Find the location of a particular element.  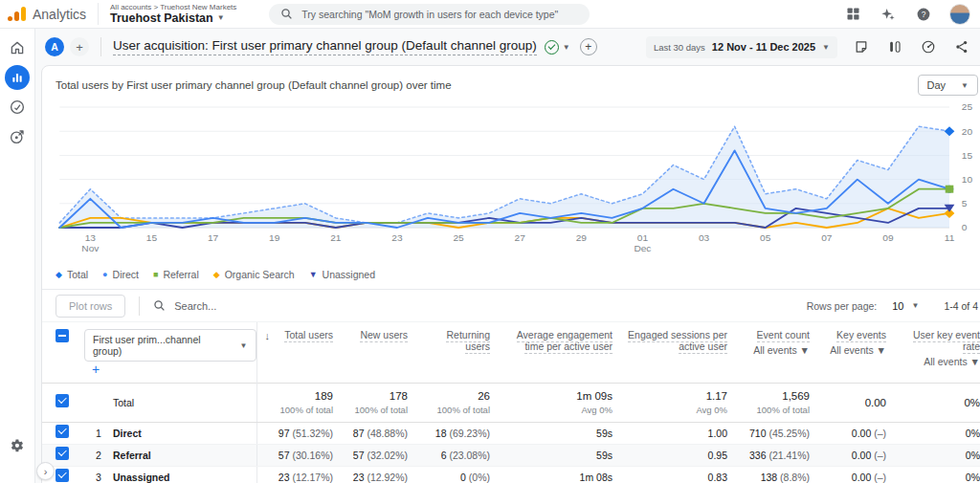

comparison-icon is located at coordinates (895, 47).